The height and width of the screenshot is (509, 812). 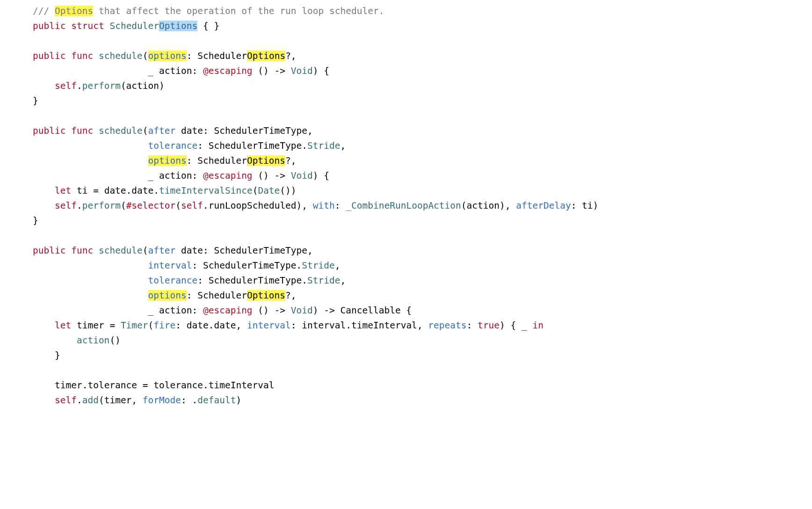 I want to click on type-scheduler: Scheduler, so click(x=134, y=26).